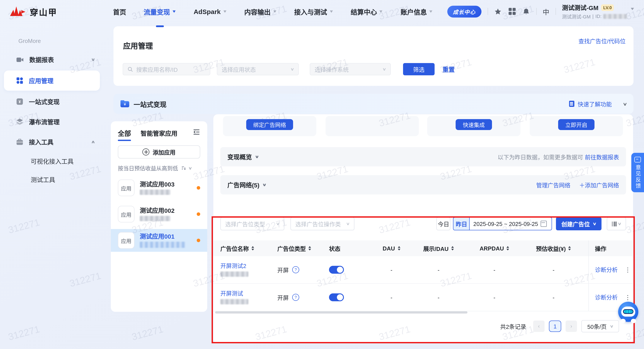  Describe the element at coordinates (20, 102) in the screenshot. I see `one-stop-icon: ¥` at that location.